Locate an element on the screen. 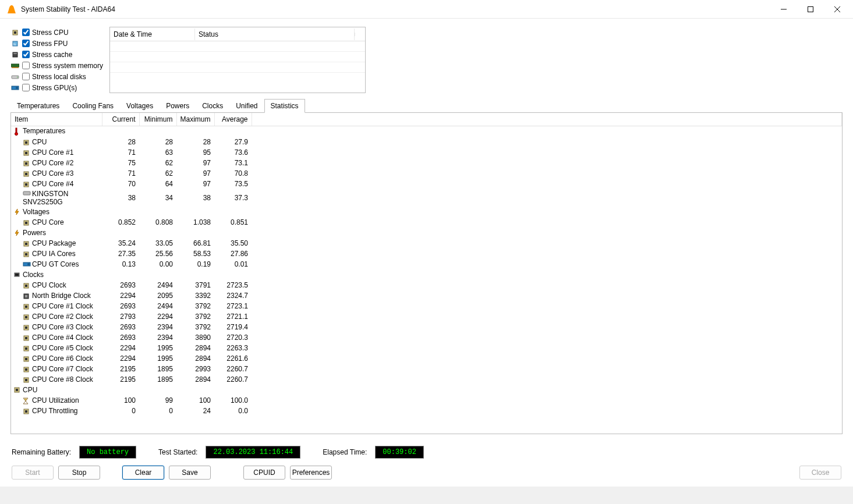 The width and height of the screenshot is (853, 504). clear-button: Clear is located at coordinates (143, 473).